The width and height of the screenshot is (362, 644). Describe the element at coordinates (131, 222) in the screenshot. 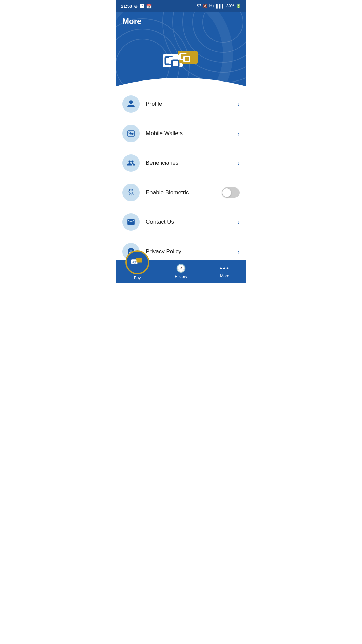

I see `contact-us-icon` at that location.